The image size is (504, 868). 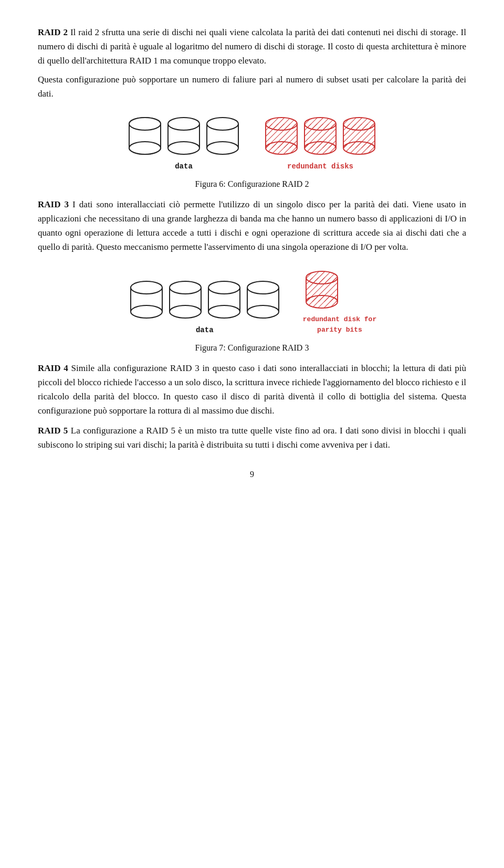 I want to click on raid3-para1: RAID 3 I dati sono interallacciati ciò p…, so click(x=252, y=226).